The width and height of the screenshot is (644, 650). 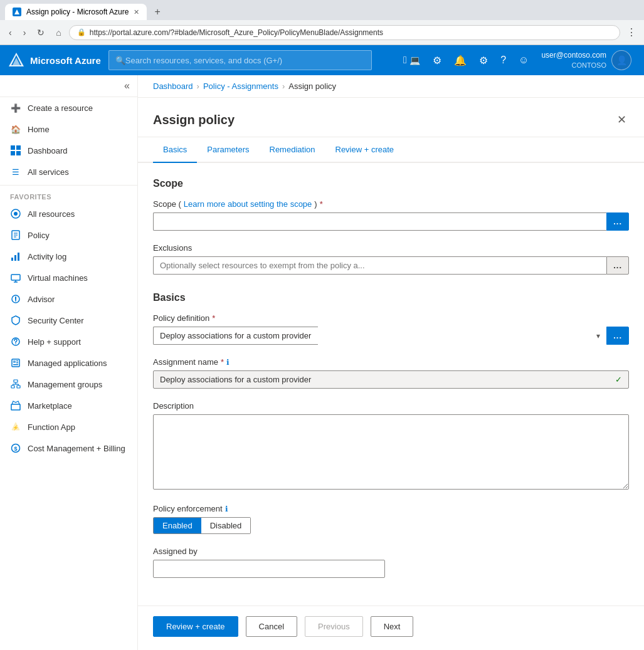 I want to click on sidebar-item-help-support: Help + support, so click(x=69, y=342).